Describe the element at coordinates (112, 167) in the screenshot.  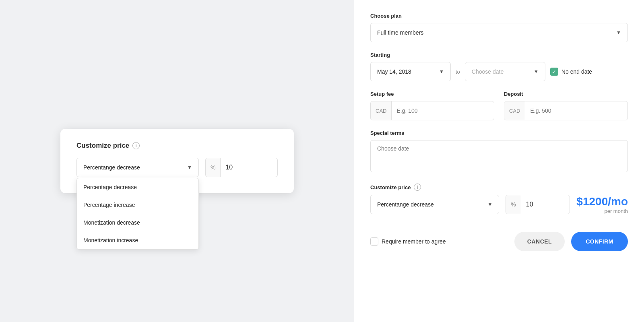
I see `dropdown-selected-value: Percentange decrease` at that location.